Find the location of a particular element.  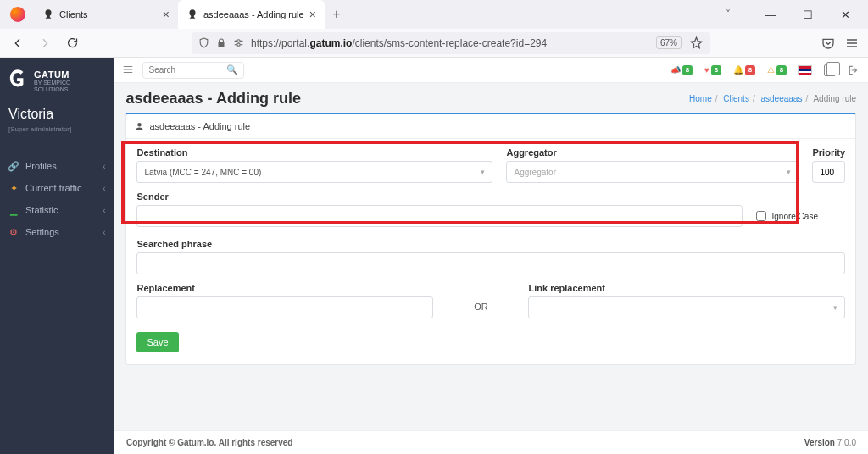

link-icon: 🔗 is located at coordinates (14, 166).